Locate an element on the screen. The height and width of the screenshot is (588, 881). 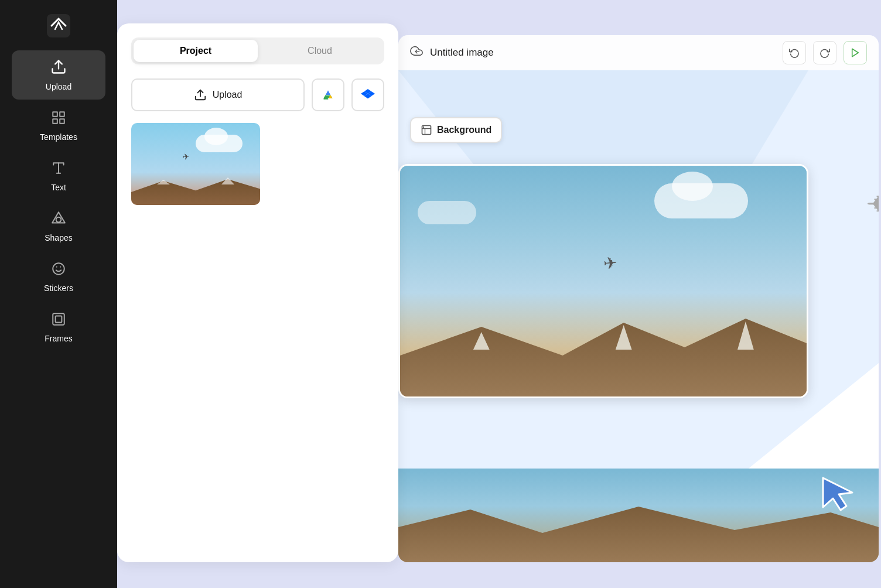
redo-icon is located at coordinates (825, 53).